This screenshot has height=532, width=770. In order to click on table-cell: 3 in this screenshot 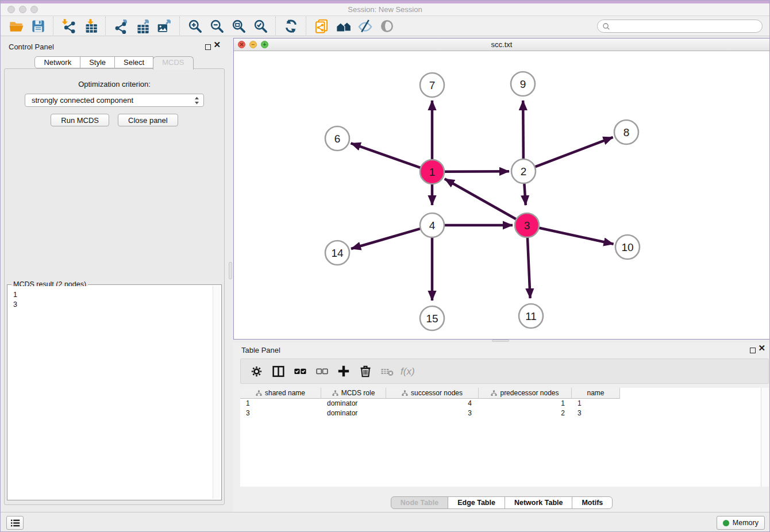, I will do `click(596, 413)`.